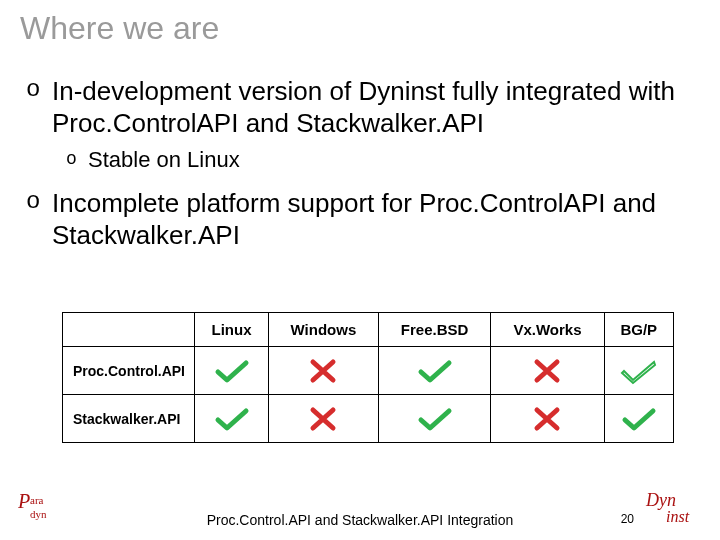  Describe the element at coordinates (129, 330) in the screenshot. I see `table-corner-cell` at that location.